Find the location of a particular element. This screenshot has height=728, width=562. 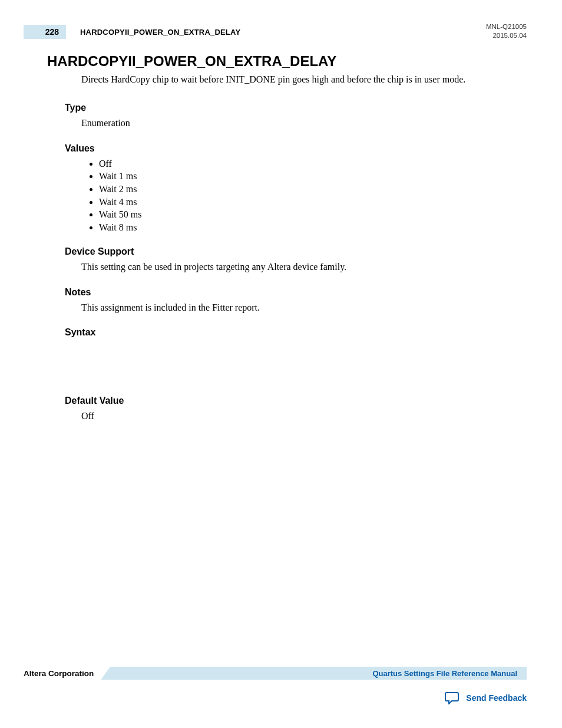

section-body-type: Enumeration is located at coordinates (304, 123).